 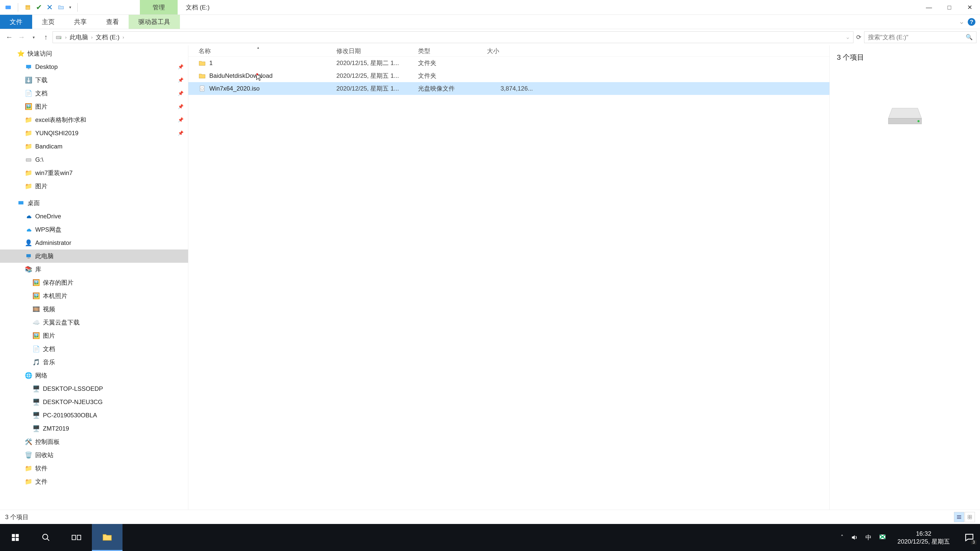 What do you see at coordinates (15, 538) in the screenshot?
I see `start-button` at bounding box center [15, 538].